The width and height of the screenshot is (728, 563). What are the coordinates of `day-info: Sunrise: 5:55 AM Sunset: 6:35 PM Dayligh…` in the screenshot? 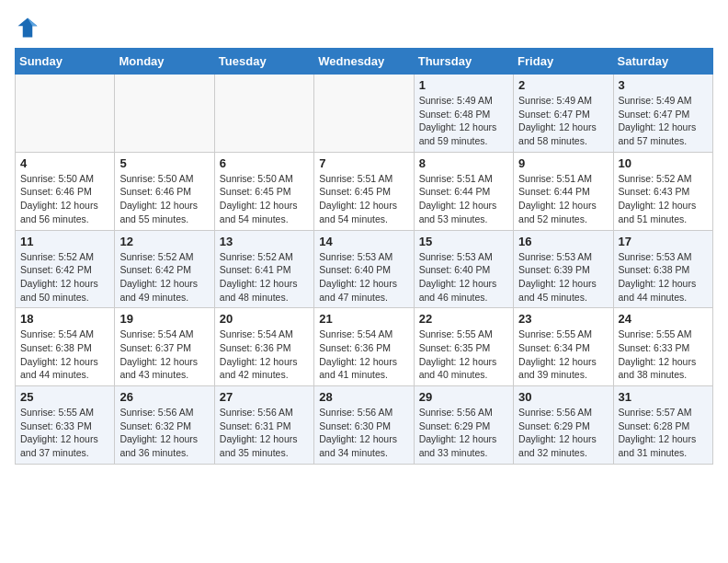 It's located at (463, 355).